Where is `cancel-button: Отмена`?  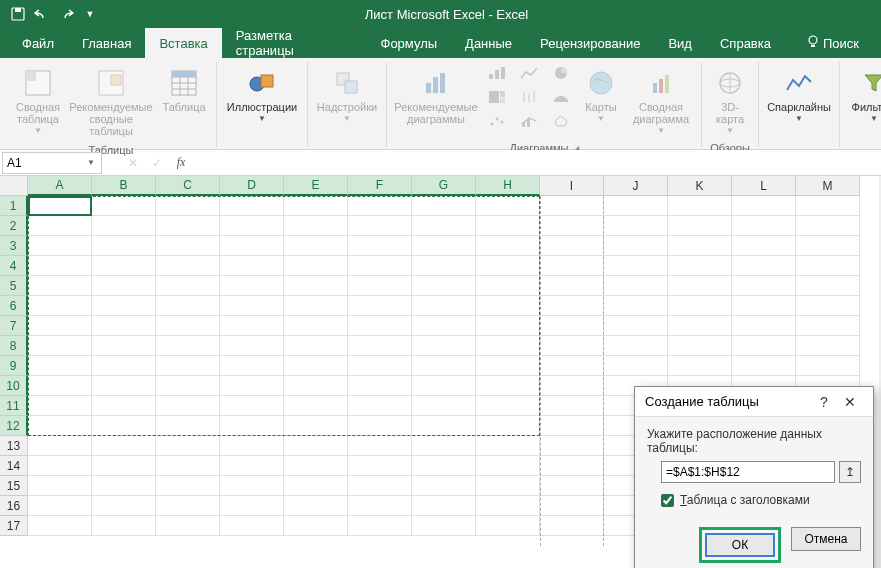
cancel-button: Отмена is located at coordinates (826, 539).